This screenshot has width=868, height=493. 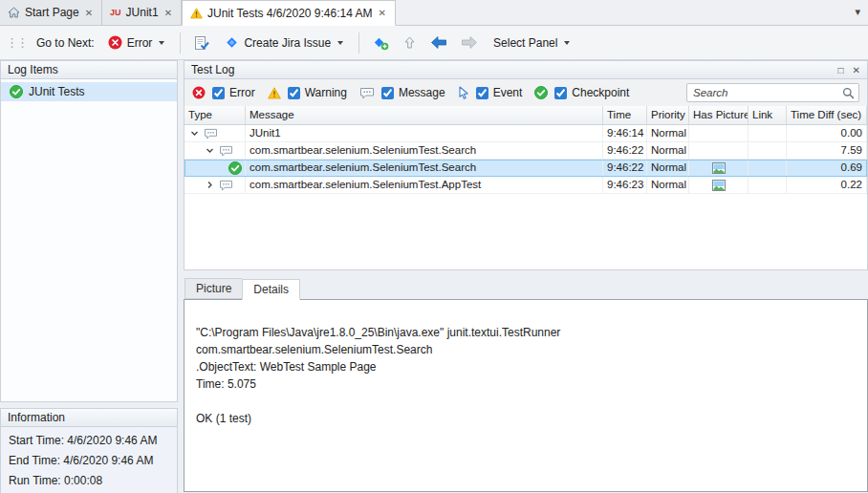 What do you see at coordinates (526, 168) in the screenshot?
I see `table-row-selected: com.smartbear.selenium.SeleniumTest.Sear…` at bounding box center [526, 168].